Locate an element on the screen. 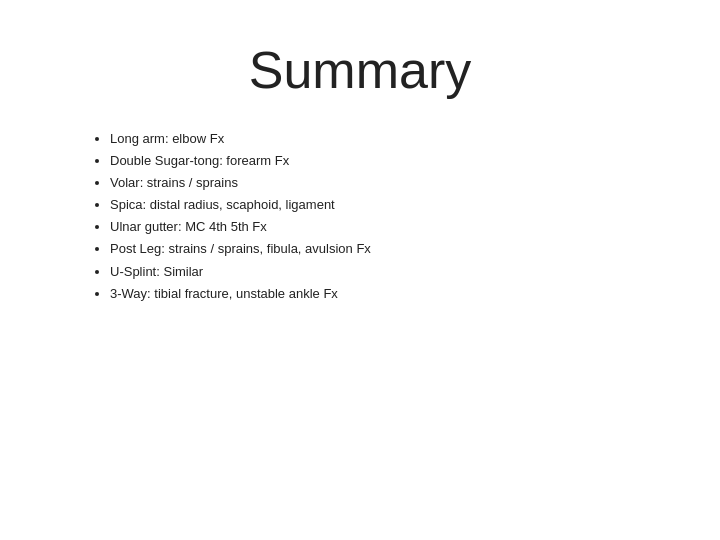  list-item: 3-Way: tibial fracture, unstable ankle F… is located at coordinates (240, 294).